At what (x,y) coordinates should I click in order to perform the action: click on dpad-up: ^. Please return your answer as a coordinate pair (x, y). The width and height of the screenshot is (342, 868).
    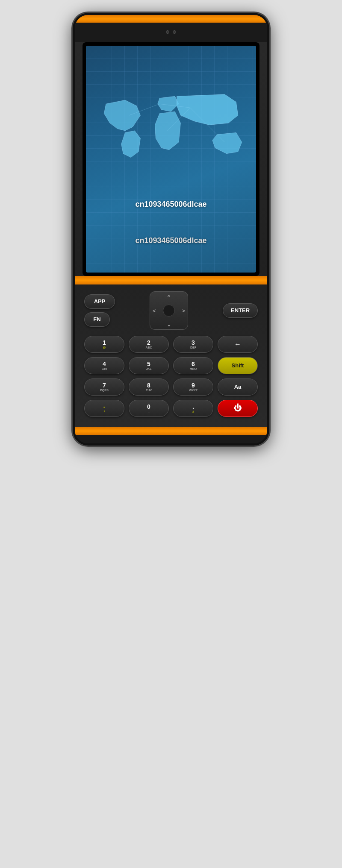
    Looking at the image, I should click on (169, 296).